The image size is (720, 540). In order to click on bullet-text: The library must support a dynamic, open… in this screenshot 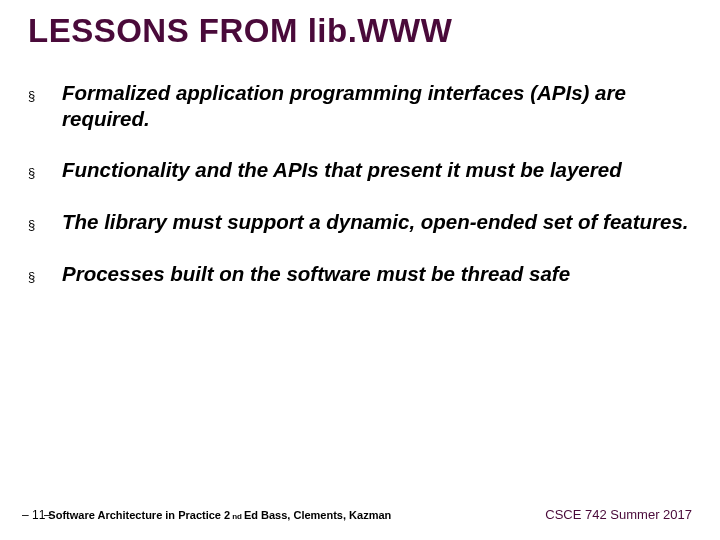, I will do `click(376, 222)`.